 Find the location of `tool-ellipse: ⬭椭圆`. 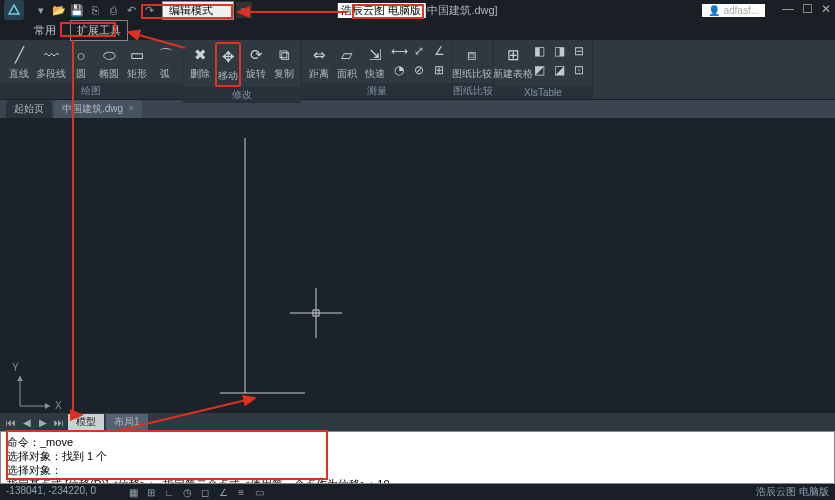

tool-ellipse: ⬭椭圆 is located at coordinates (109, 62).